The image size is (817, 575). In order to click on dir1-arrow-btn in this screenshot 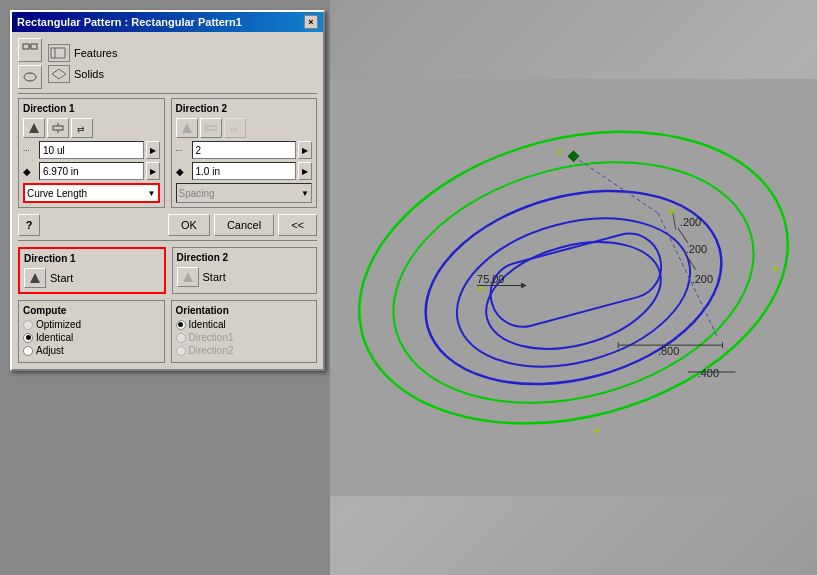, I will do `click(34, 128)`.